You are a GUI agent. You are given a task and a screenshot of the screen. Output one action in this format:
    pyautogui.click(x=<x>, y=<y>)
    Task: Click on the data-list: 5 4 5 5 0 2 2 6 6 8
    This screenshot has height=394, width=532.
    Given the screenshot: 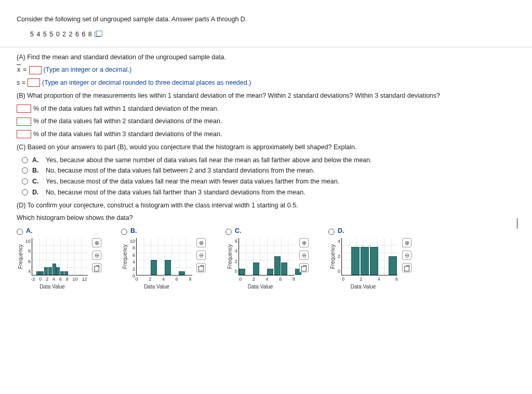 What is the action you would take?
    pyautogui.click(x=61, y=34)
    